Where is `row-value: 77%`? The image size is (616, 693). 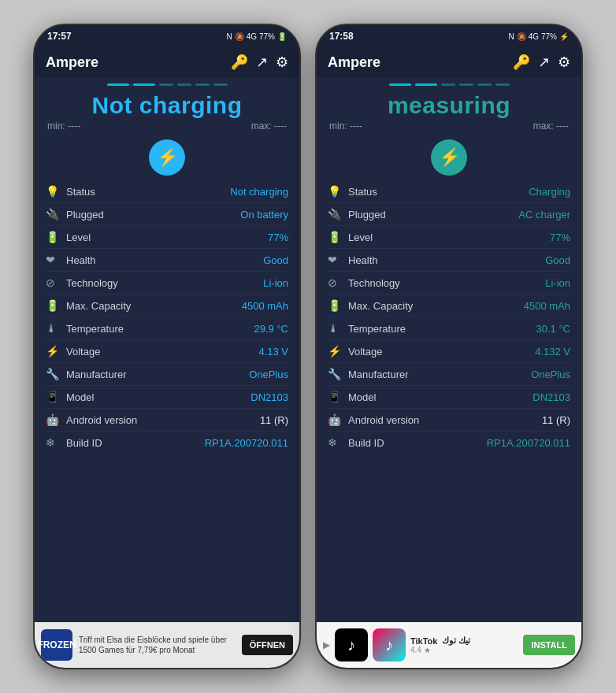 row-value: 77% is located at coordinates (560, 238).